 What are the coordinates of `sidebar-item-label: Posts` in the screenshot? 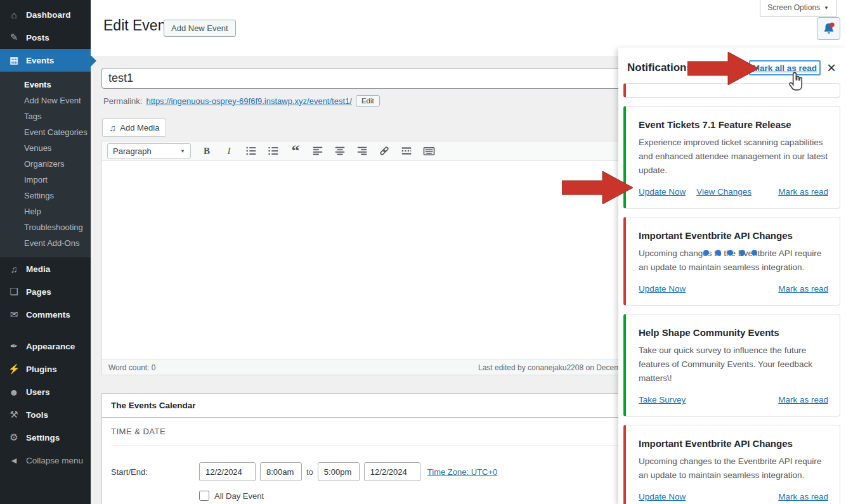 It's located at (38, 38).